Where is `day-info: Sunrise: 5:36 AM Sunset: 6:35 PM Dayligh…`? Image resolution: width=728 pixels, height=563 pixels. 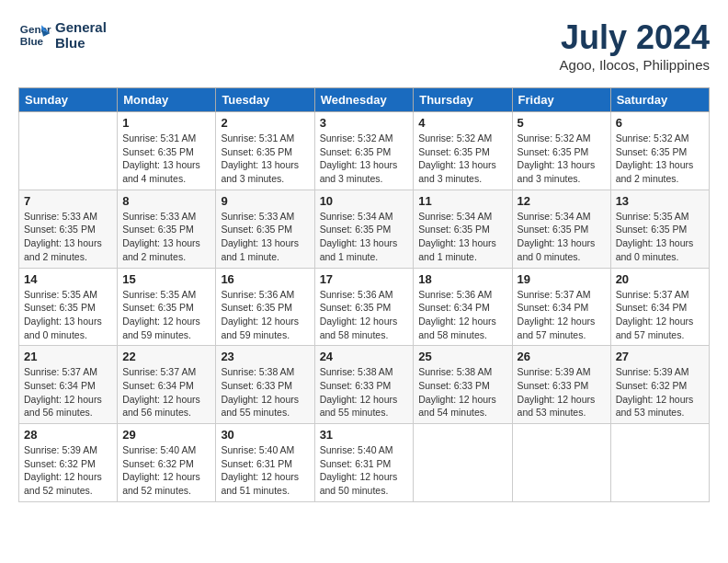
day-info: Sunrise: 5:36 AM Sunset: 6:35 PM Dayligh… is located at coordinates (265, 315).